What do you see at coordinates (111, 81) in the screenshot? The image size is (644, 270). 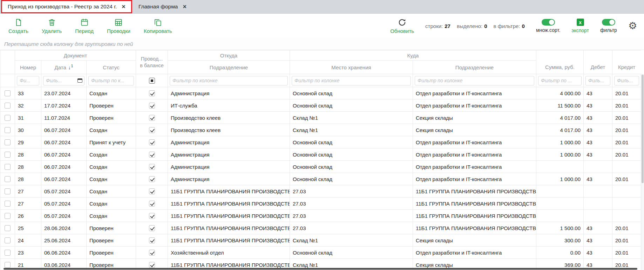 I see `filter-input-status` at bounding box center [111, 81].